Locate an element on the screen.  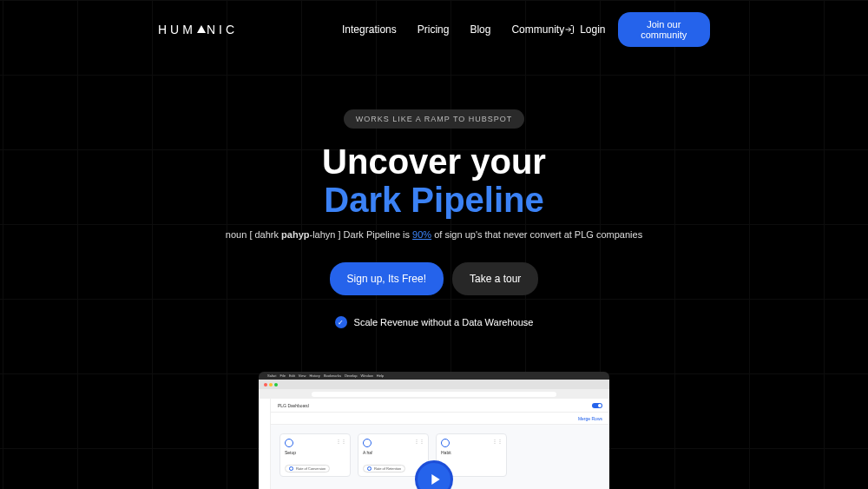
primary-nav: Integrations Pricing Blog Community is located at coordinates (453, 30).